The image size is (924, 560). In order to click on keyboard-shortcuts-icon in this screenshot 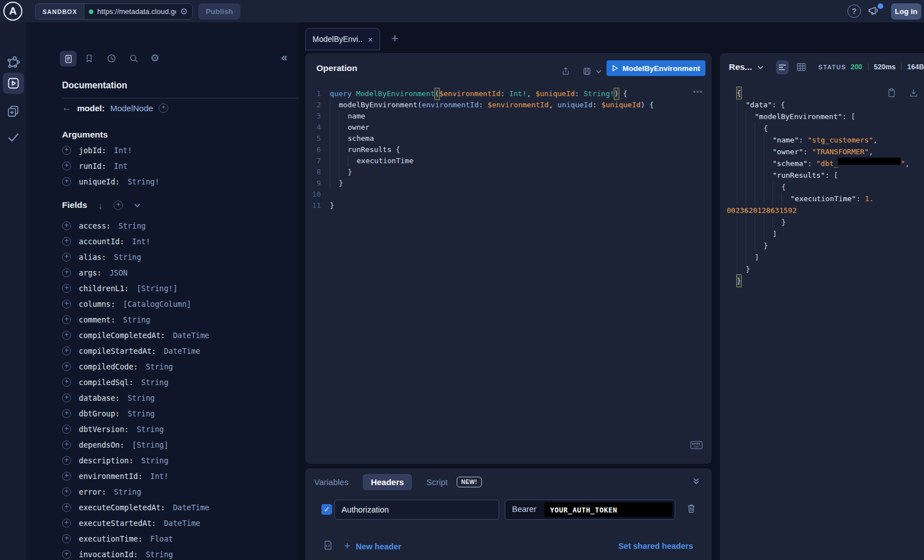, I will do `click(696, 445)`.